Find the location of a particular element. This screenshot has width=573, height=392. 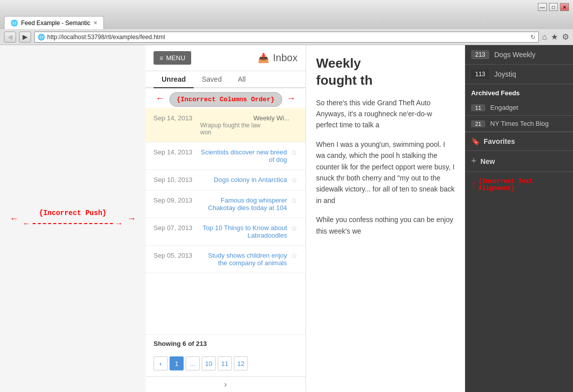

sidebar-feed-joystiq: 113 Joystiq is located at coordinates (519, 74).